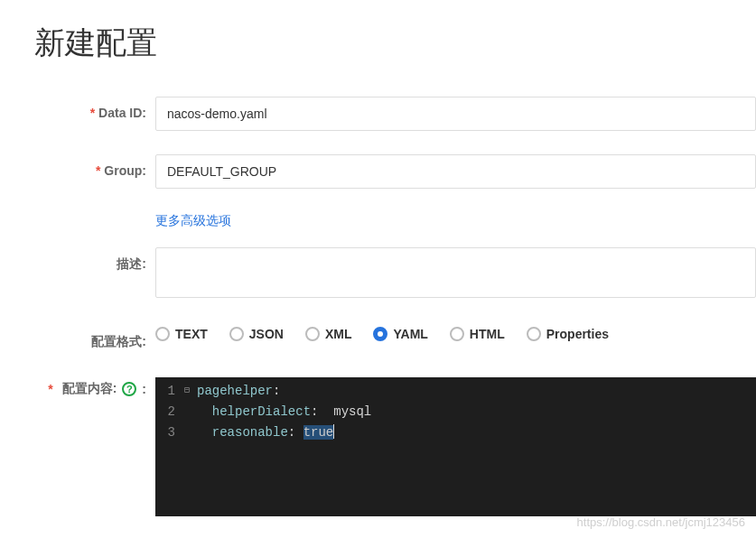 The width and height of the screenshot is (756, 538). I want to click on description-input, so click(455, 273).